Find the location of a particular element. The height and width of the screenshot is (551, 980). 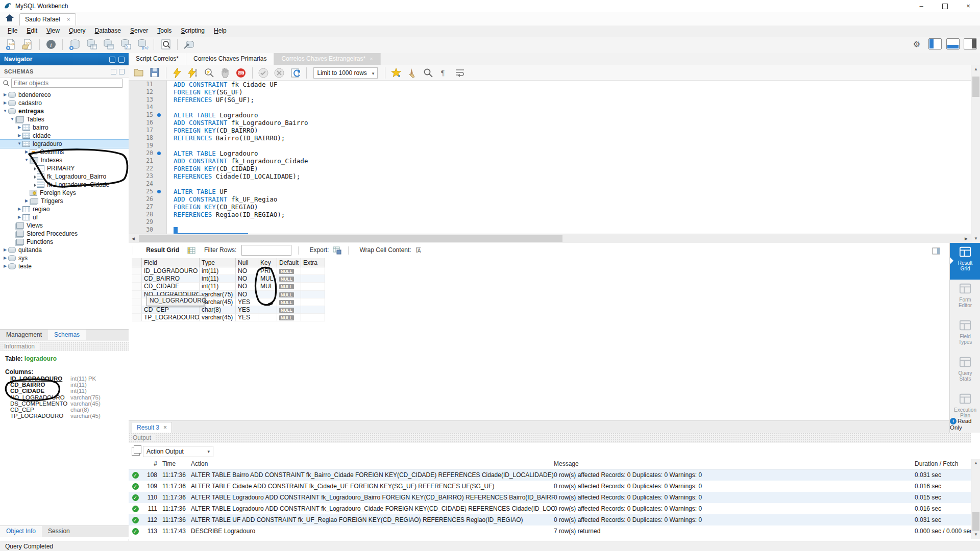

tab-object-info: Object Info is located at coordinates (21, 532).